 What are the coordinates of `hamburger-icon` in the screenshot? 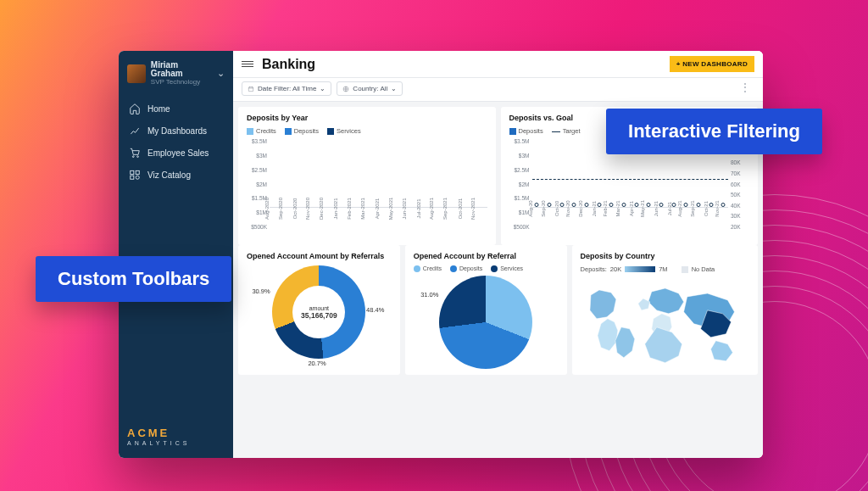 It's located at (248, 64).